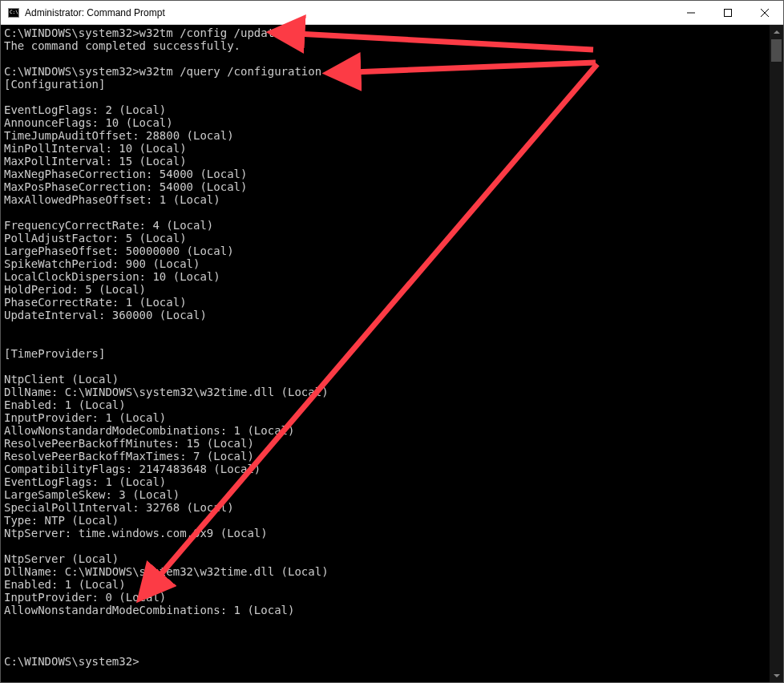  I want to click on scrollbar-up-arrow, so click(776, 32).